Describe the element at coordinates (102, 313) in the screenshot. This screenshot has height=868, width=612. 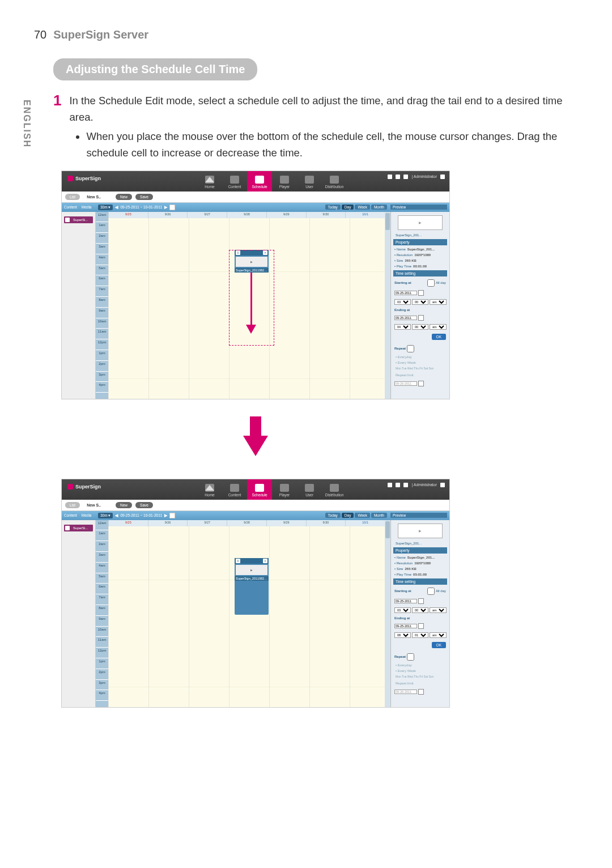
I see `time-label: 9am` at that location.